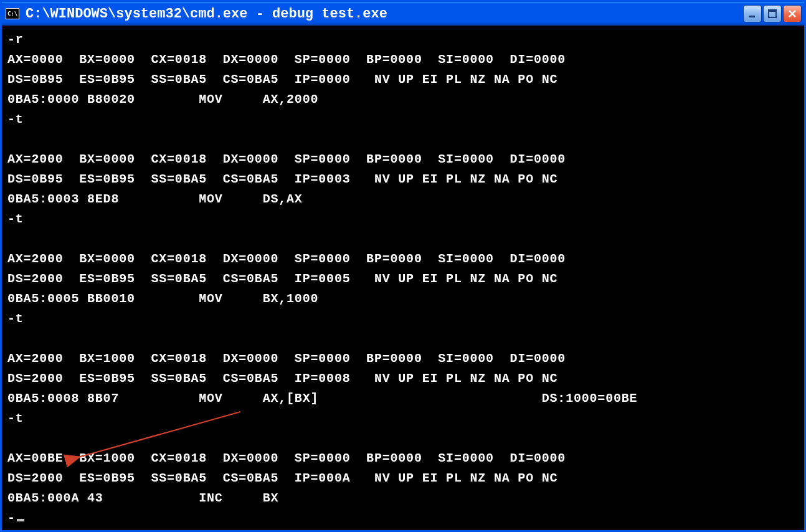 The width and height of the screenshot is (806, 532). Describe the element at coordinates (772, 14) in the screenshot. I see `maximize-button` at that location.